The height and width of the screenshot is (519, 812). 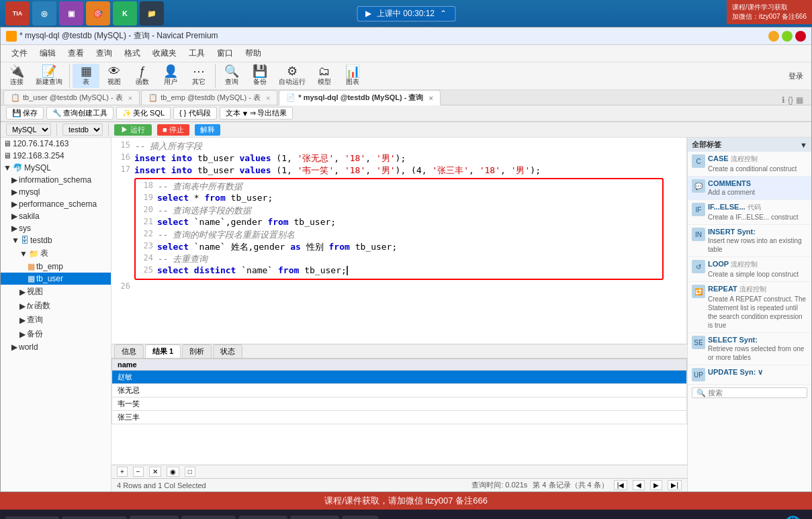 I want to click on toolbar-function: ƒ 函数, so click(x=142, y=76).